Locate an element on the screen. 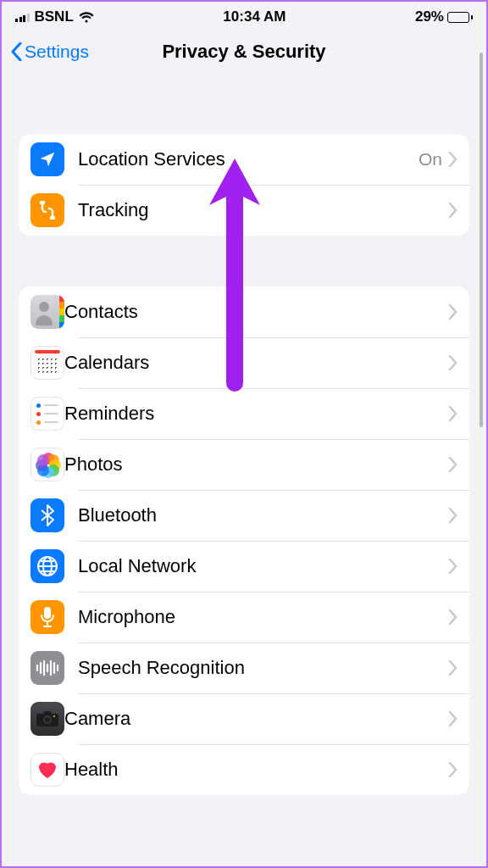  battery-percent: 29% is located at coordinates (430, 17).